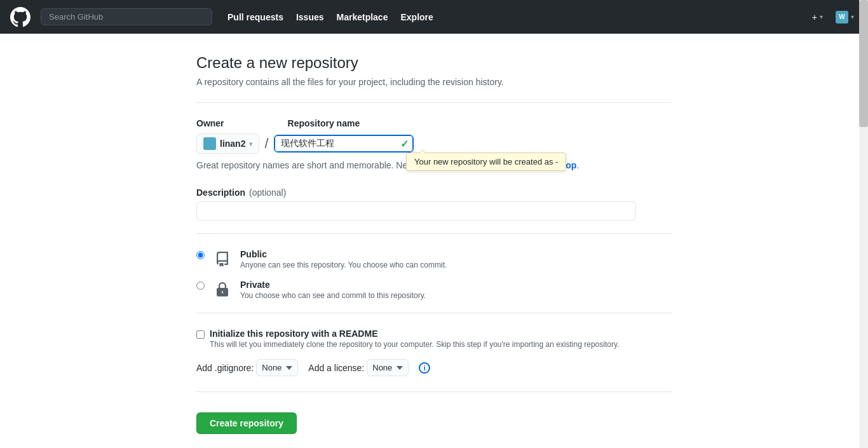 This screenshot has width=868, height=448. Describe the element at coordinates (434, 259) in the screenshot. I see `public-option: Public Anyone can see this repository. Y…` at that location.